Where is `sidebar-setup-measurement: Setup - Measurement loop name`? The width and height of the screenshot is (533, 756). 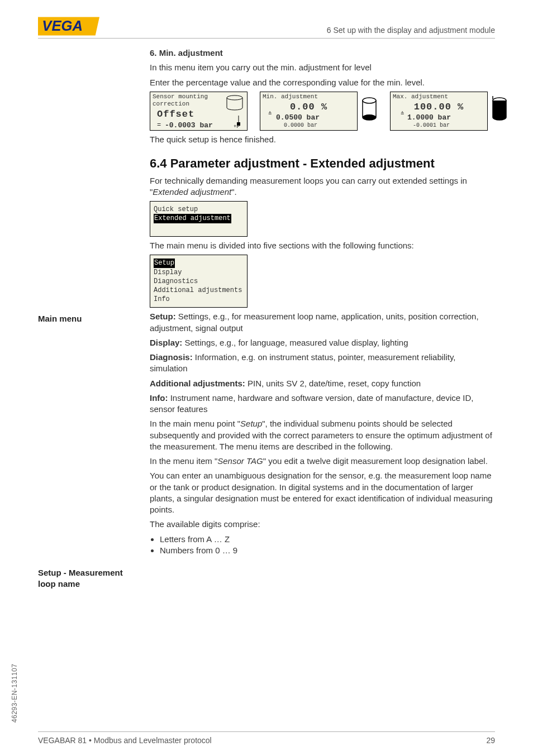 sidebar-setup-measurement: Setup - Measurement loop name is located at coordinates (89, 578).